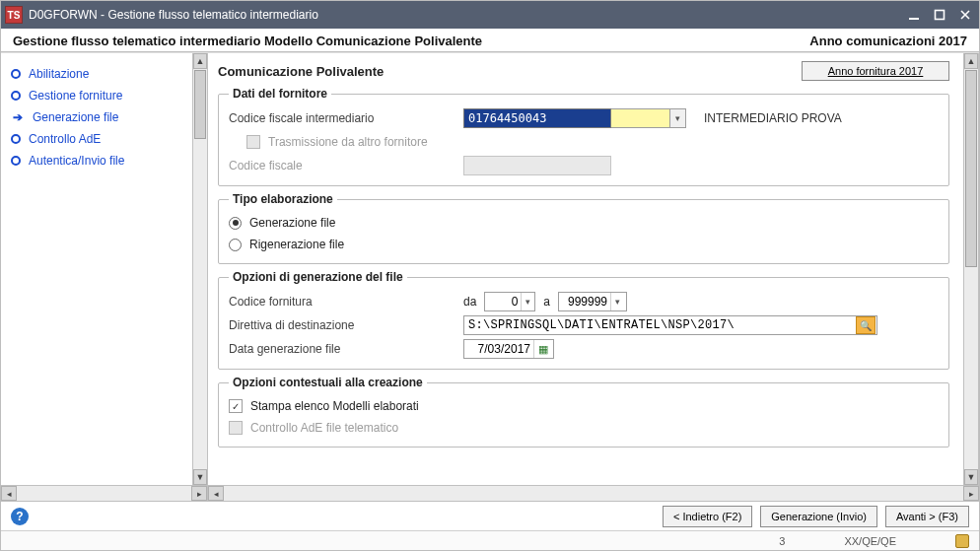 The width and height of the screenshot is (980, 551). Describe the element at coordinates (99, 74) in the screenshot. I see `nav-item-abilitazione: Abilitazione` at that location.